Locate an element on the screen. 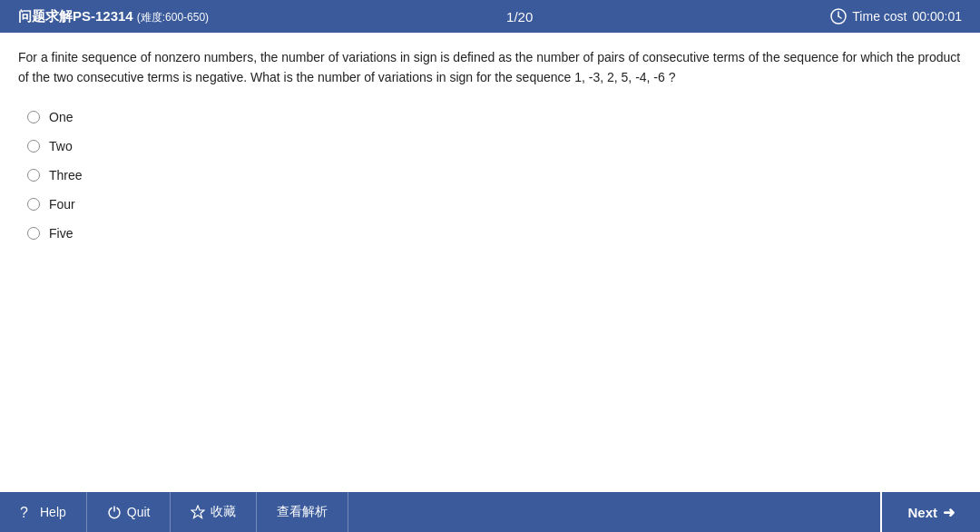 Image resolution: width=980 pixels, height=532 pixels. help-button: ? Help is located at coordinates (44, 512).